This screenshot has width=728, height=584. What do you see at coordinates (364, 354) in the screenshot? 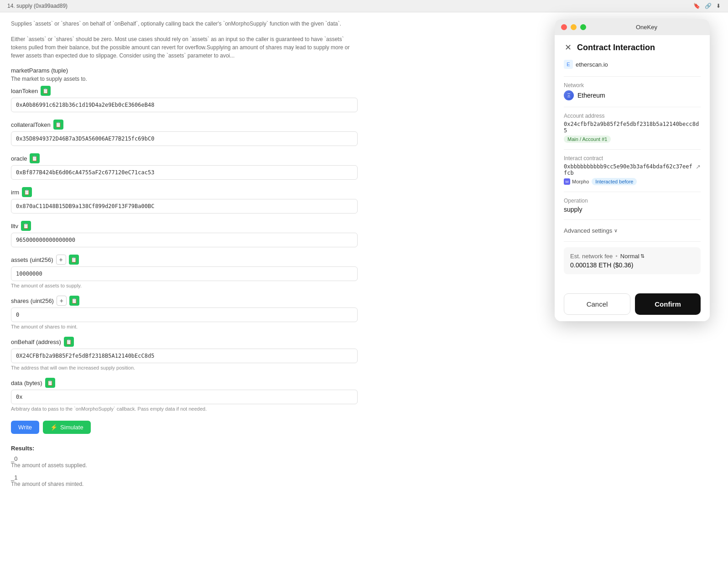
I see `field-group-onbehalf: onBehalf (address) 📋 The address that wi…` at bounding box center [364, 354].